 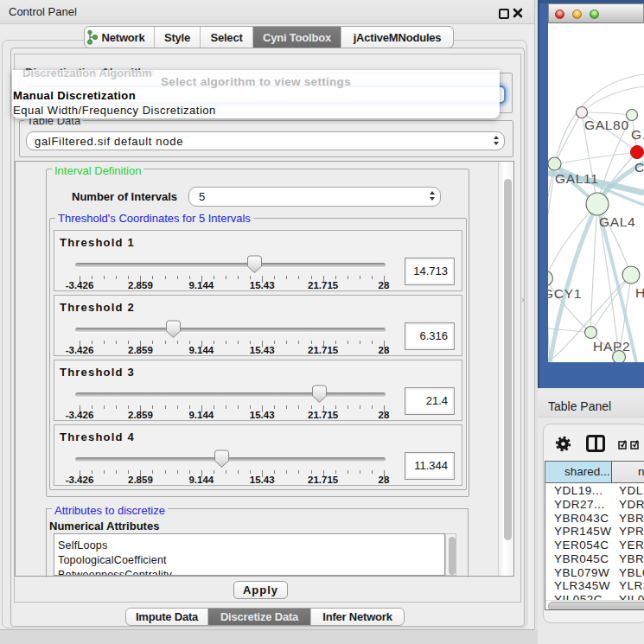 What do you see at coordinates (640, 292) in the screenshot?
I see `svg-text: H` at bounding box center [640, 292].